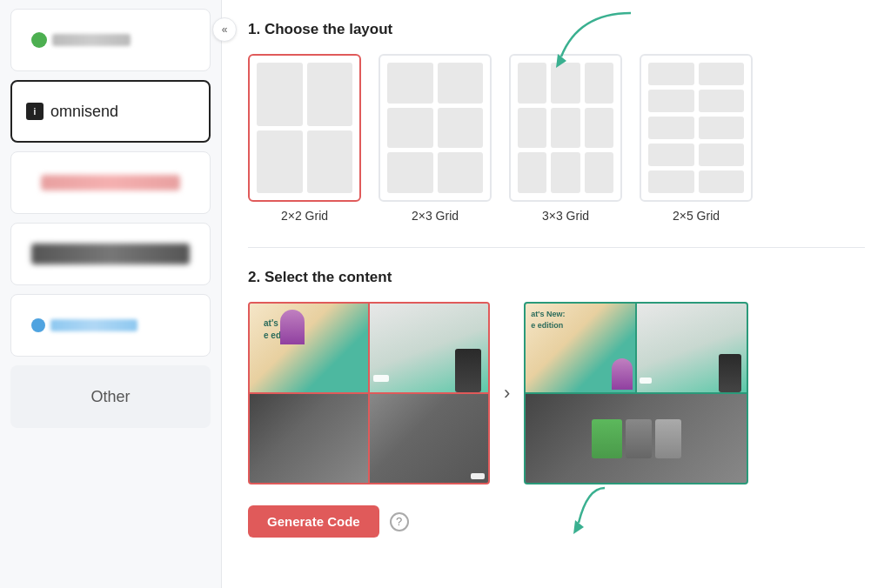 Image resolution: width=891 pixels, height=588 pixels. I want to click on preview-arrow: ›, so click(506, 393).